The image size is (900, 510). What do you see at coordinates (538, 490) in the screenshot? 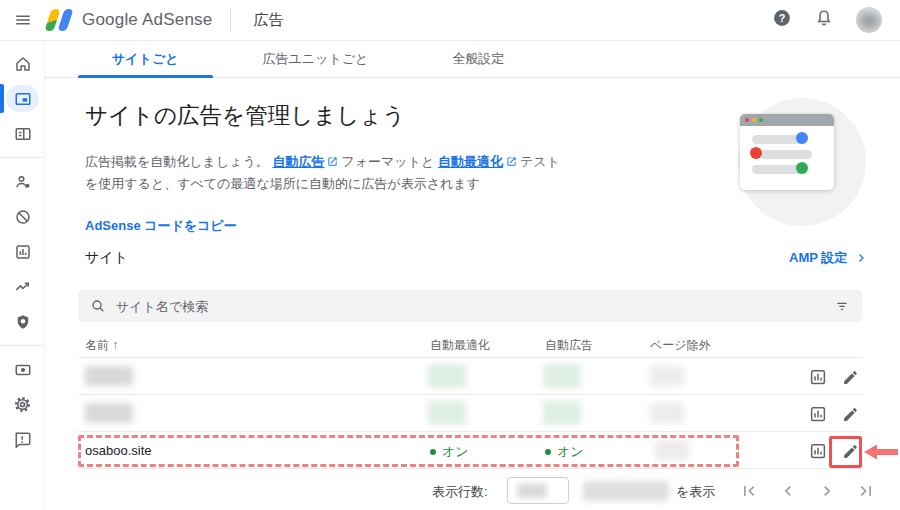
I see `rows-per-page-select` at bounding box center [538, 490].